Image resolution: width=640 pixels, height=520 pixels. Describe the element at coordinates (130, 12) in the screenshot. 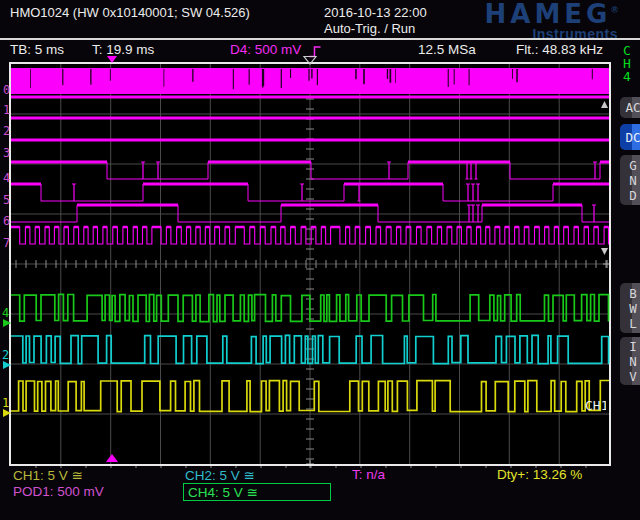

I see `device-info: HMO1024 (HW 0x10140001; SW 04.526)` at that location.